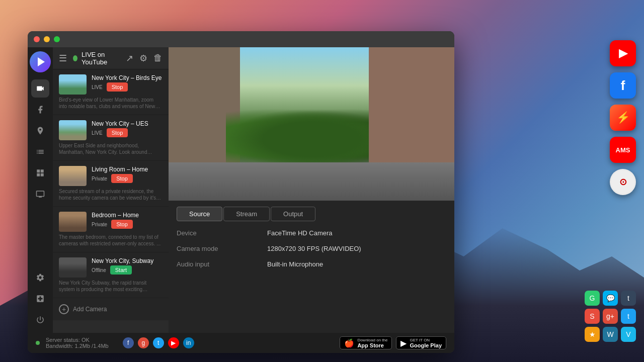 This screenshot has height=362, width=644. What do you see at coordinates (97, 58) in the screenshot?
I see `live-indicator: LIVE on YouTube` at bounding box center [97, 58].